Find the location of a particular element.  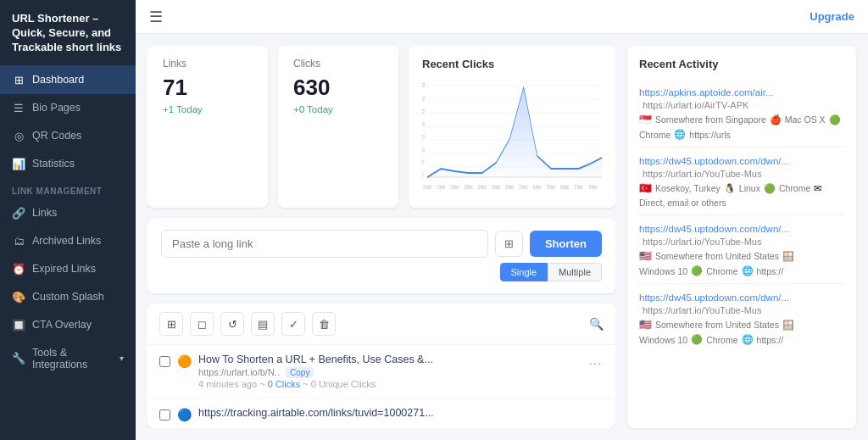

browser-icon: 🟢 is located at coordinates (697, 339).